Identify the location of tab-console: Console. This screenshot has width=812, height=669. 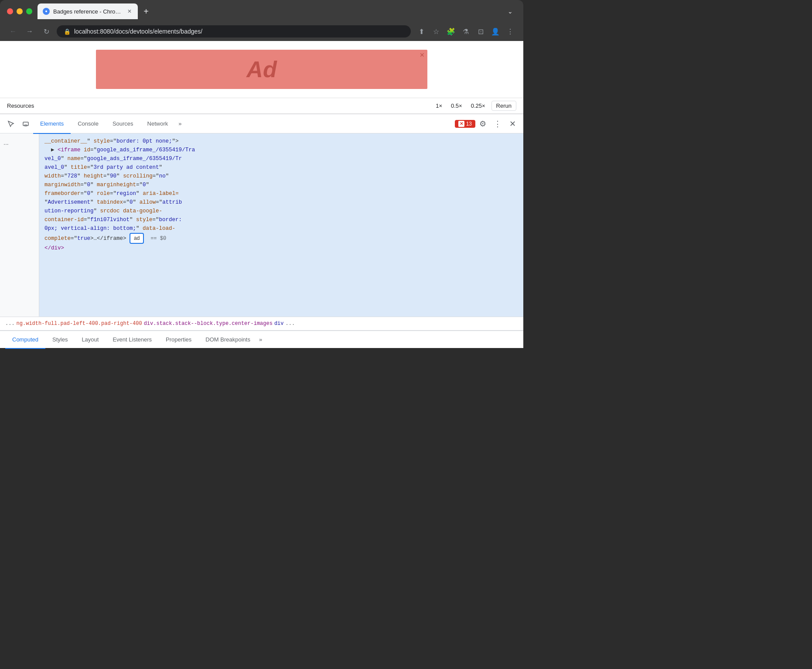
(88, 124).